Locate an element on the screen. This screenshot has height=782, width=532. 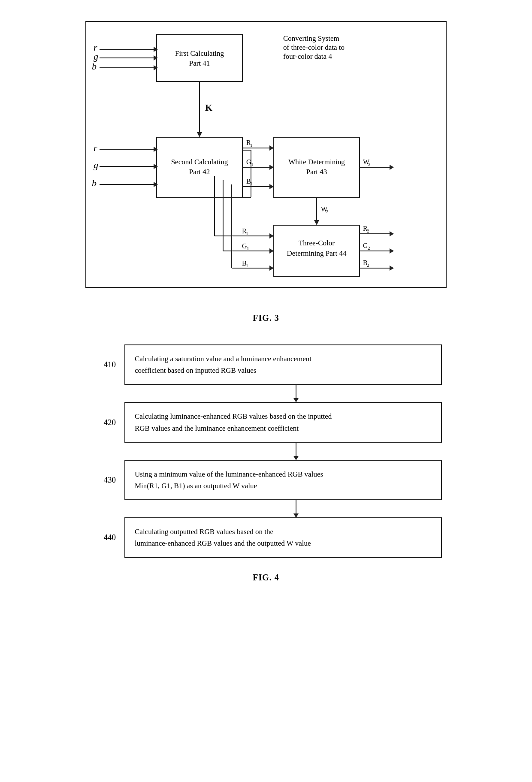
second-calc-label1: Second Calculating is located at coordinates (200, 162).